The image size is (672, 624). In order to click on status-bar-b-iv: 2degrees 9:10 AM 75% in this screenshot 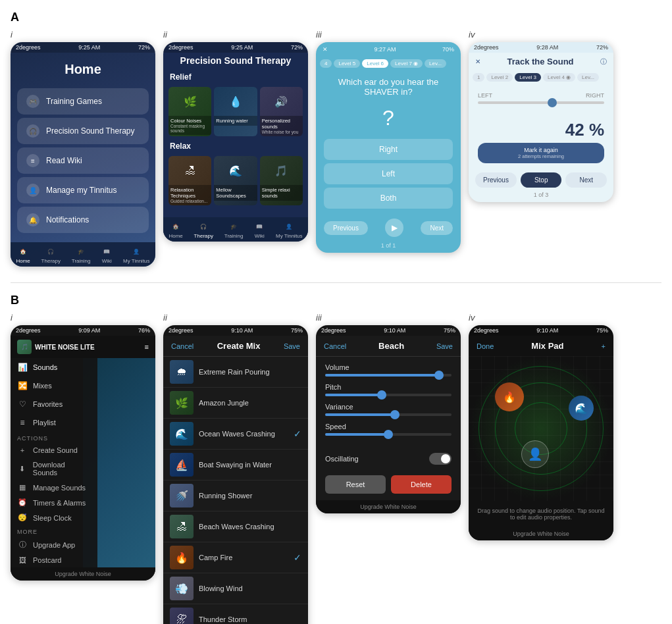, I will do `click(541, 330)`.